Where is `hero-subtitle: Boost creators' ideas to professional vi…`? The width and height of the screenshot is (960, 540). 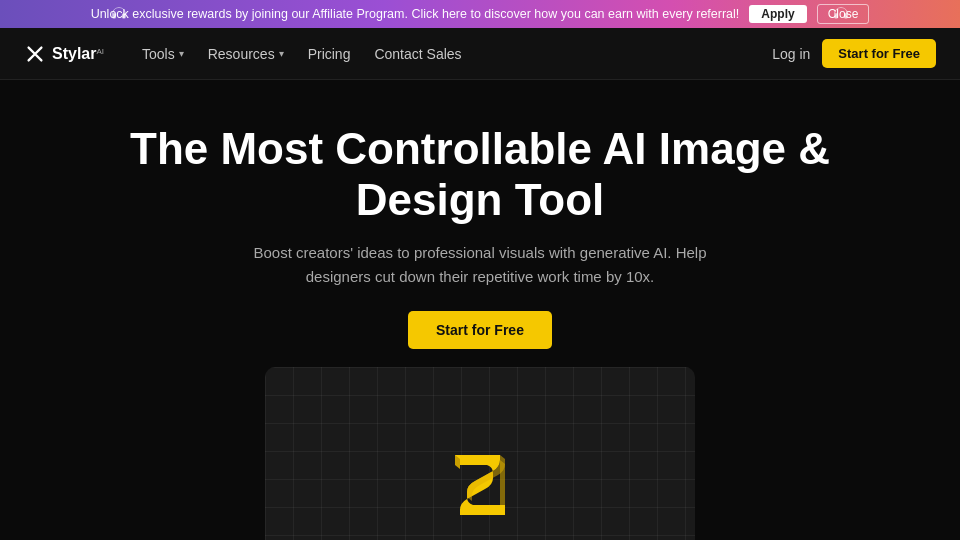
hero-subtitle: Boost creators' ideas to professional vi… is located at coordinates (480, 265).